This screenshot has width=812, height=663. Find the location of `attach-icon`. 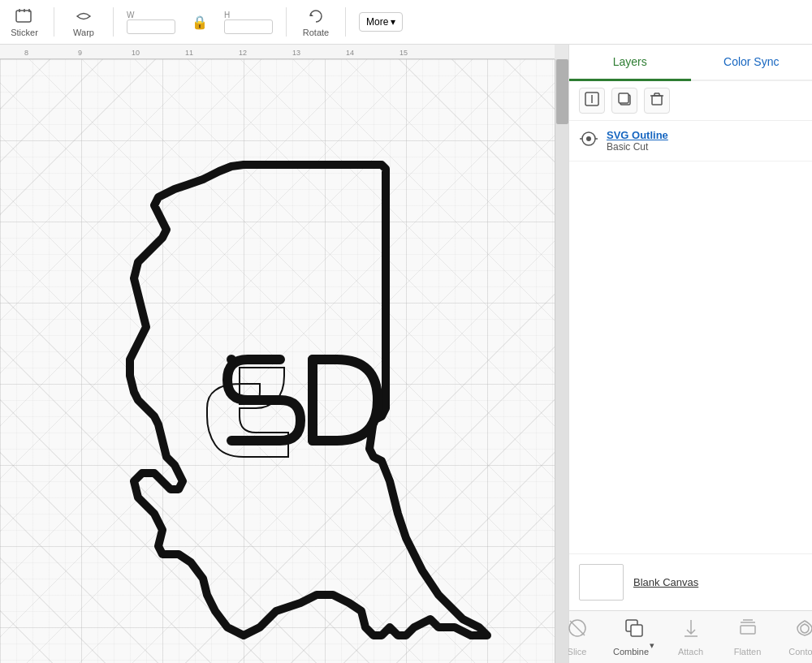

attach-icon is located at coordinates (691, 631).